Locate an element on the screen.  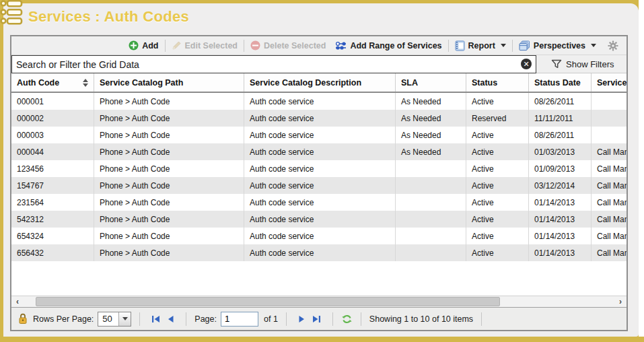
table-row: 123456 Phone > Auth Code Auth code servi… is located at coordinates (319, 168).